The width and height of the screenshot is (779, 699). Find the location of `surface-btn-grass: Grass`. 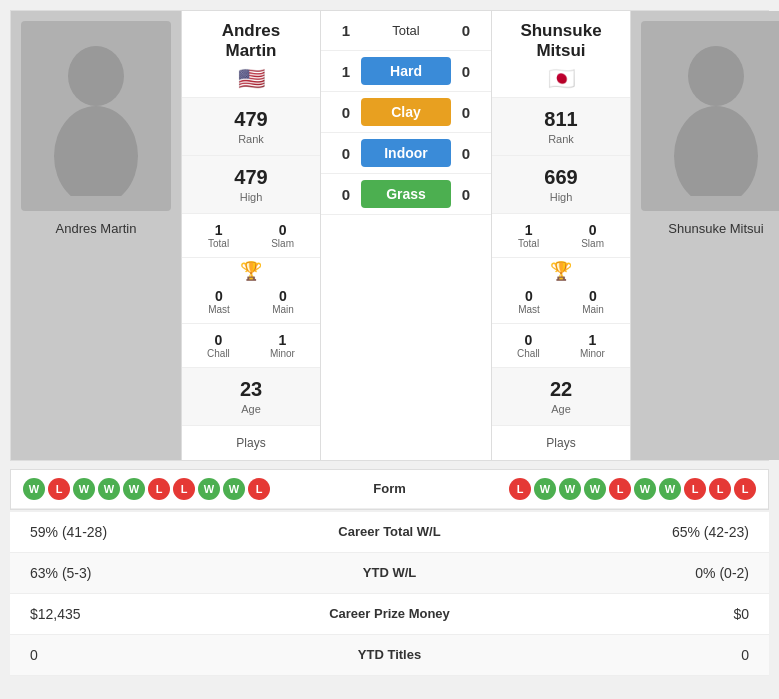

surface-btn-grass: Grass is located at coordinates (406, 194).